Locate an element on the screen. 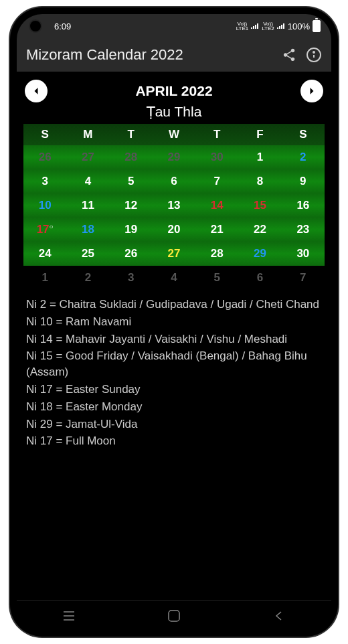 The image size is (348, 644). status-bar: 6:09 Vo)) LTE1 Vo)) LTE2 100% is located at coordinates (174, 26).